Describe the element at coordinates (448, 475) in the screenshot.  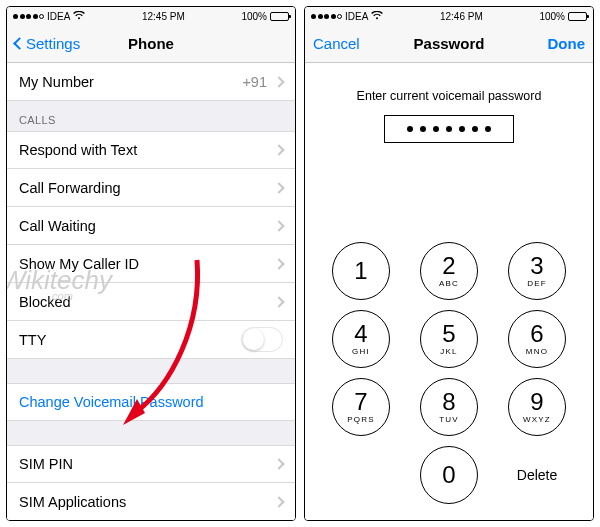
I see `keypad-num: 0` at that location.